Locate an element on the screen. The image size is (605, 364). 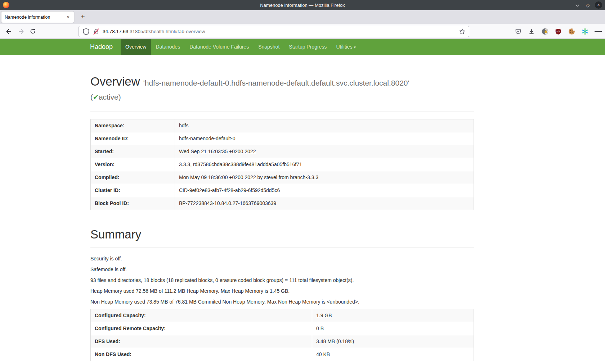
namenode-status: (✔active) is located at coordinates (282, 97).